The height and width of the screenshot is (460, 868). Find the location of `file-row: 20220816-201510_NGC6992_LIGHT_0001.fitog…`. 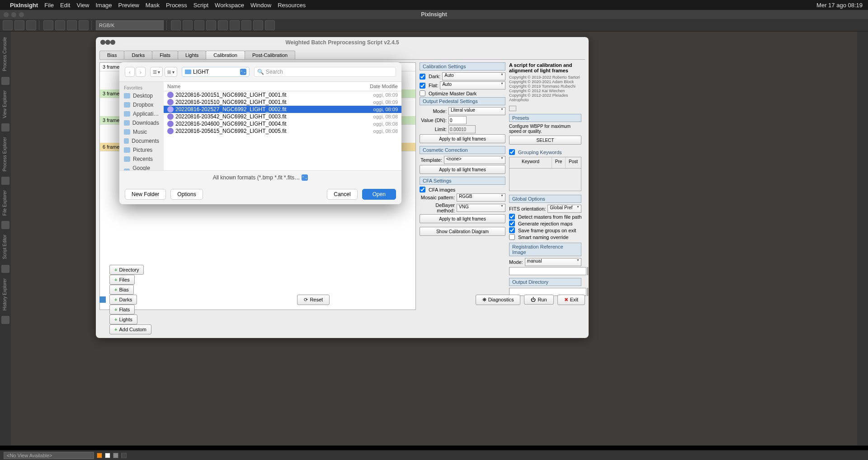

file-row: 20220816-201510_NGC6992_LIGHT_0001.fitog… is located at coordinates (283, 102).